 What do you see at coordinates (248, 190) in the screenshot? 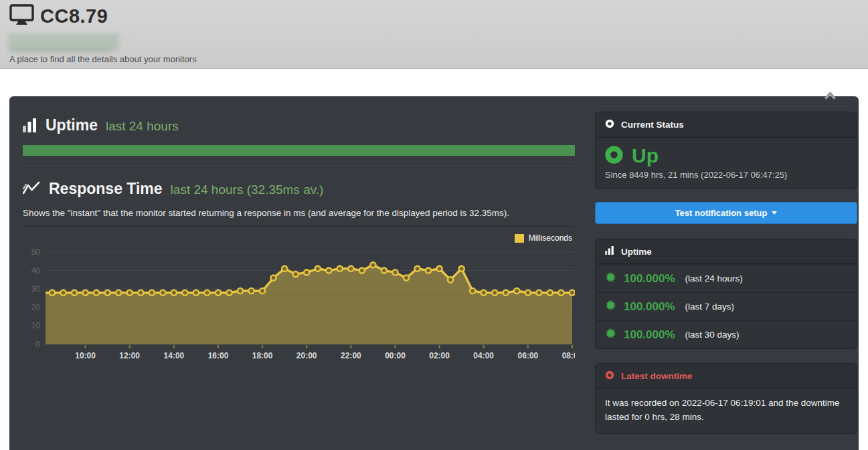
I see `response-section-period: last 24 hours (32.35ms av.)` at bounding box center [248, 190].